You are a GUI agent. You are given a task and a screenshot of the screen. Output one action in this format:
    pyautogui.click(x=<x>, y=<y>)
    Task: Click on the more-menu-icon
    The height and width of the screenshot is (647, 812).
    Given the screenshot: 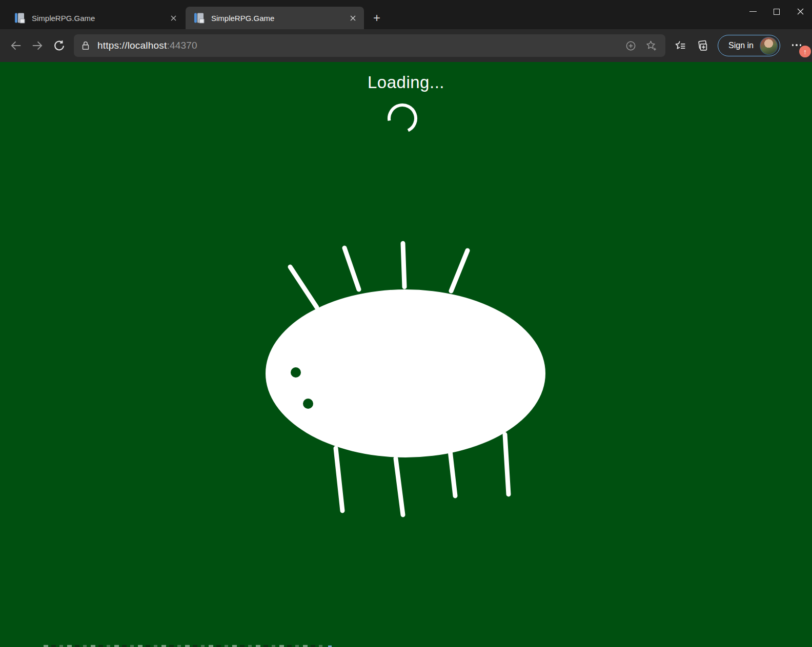 What is the action you would take?
    pyautogui.click(x=797, y=45)
    